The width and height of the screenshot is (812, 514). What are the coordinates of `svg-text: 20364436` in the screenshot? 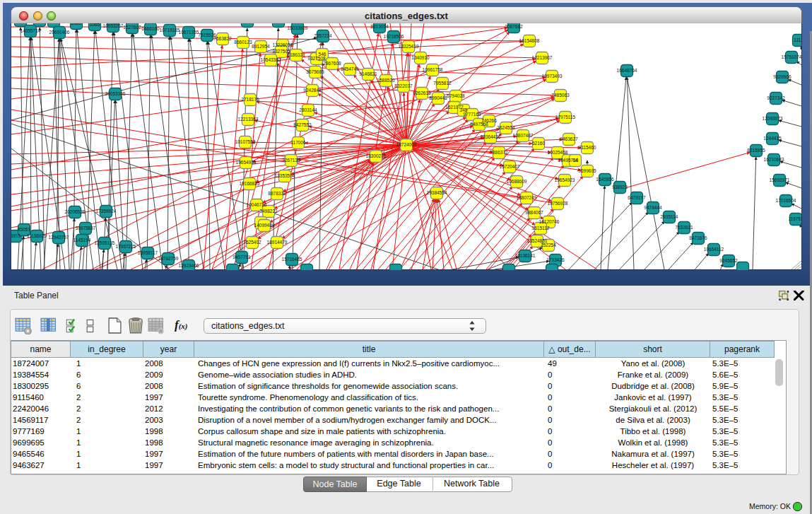 It's located at (490, 137).